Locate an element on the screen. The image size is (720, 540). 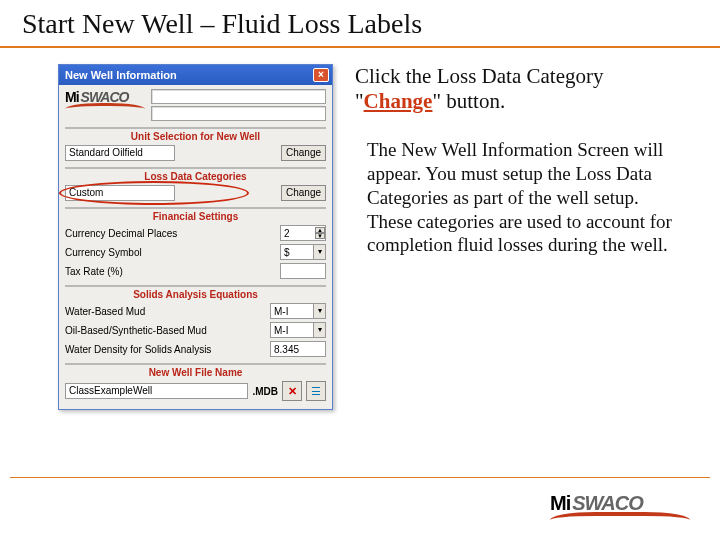
instruction-highlight: Change is located at coordinates (398, 101).